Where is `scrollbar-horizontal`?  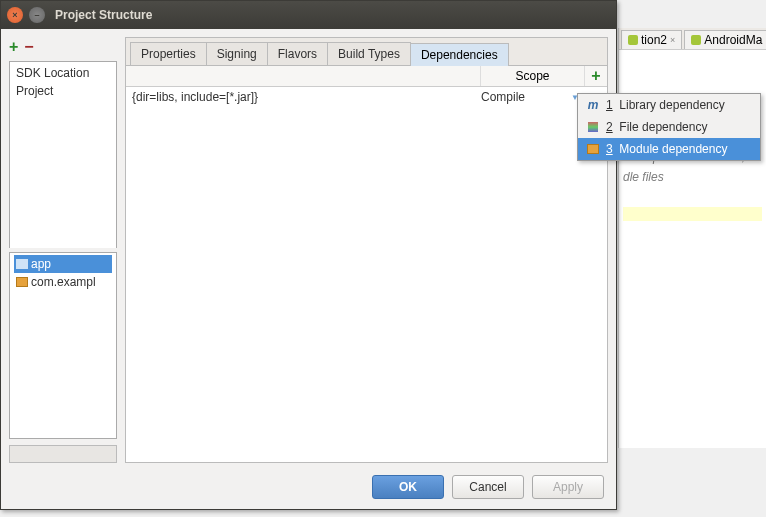 scrollbar-horizontal is located at coordinates (63, 454).